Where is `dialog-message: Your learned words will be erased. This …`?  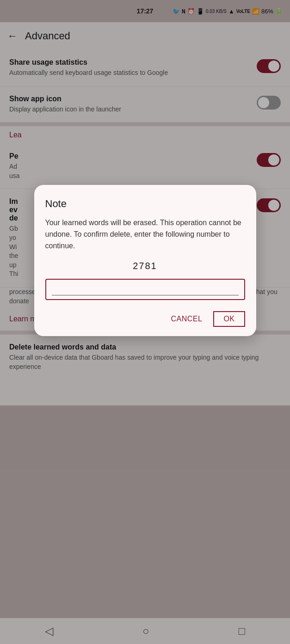
dialog-message: Your learned words will be erased. This … is located at coordinates (145, 234).